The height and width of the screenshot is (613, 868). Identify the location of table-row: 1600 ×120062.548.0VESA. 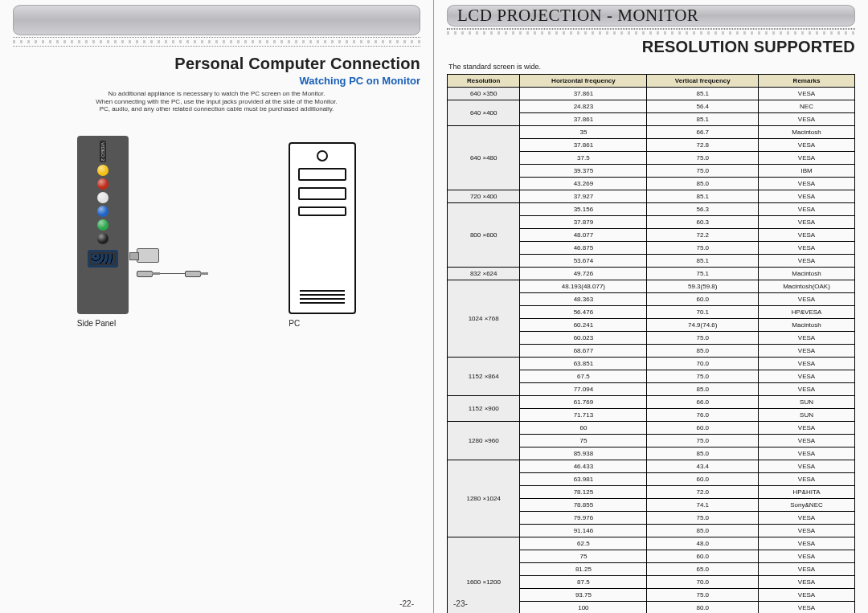
(651, 544).